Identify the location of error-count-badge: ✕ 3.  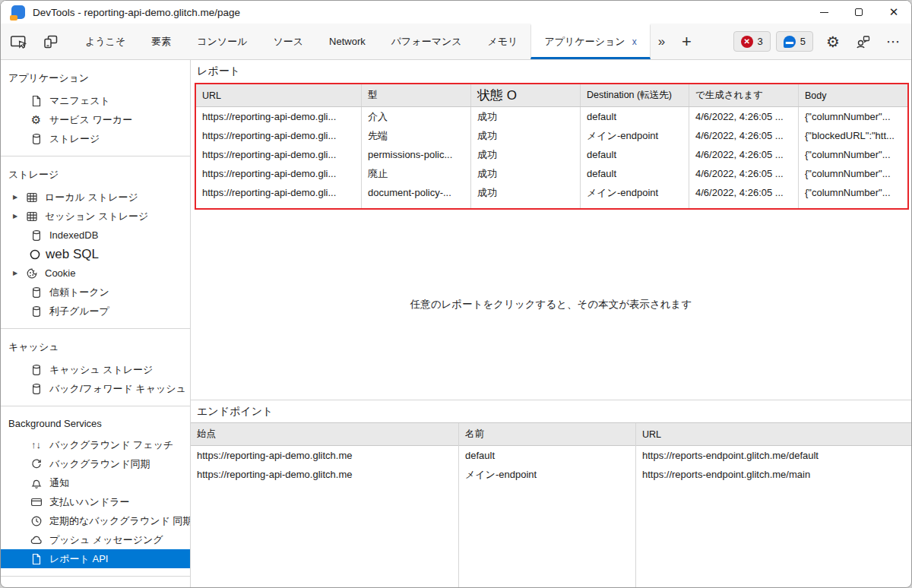
(752, 41).